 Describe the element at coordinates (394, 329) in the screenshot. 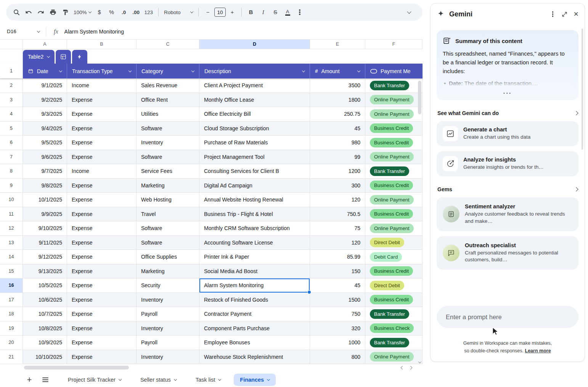

I see `cell-payment-method: Business Check` at that location.